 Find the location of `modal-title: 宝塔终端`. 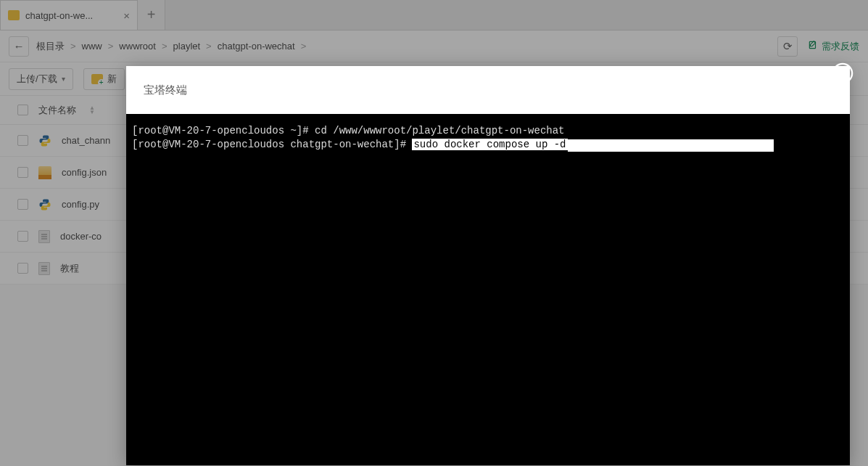

modal-title: 宝塔终端 is located at coordinates (488, 90).